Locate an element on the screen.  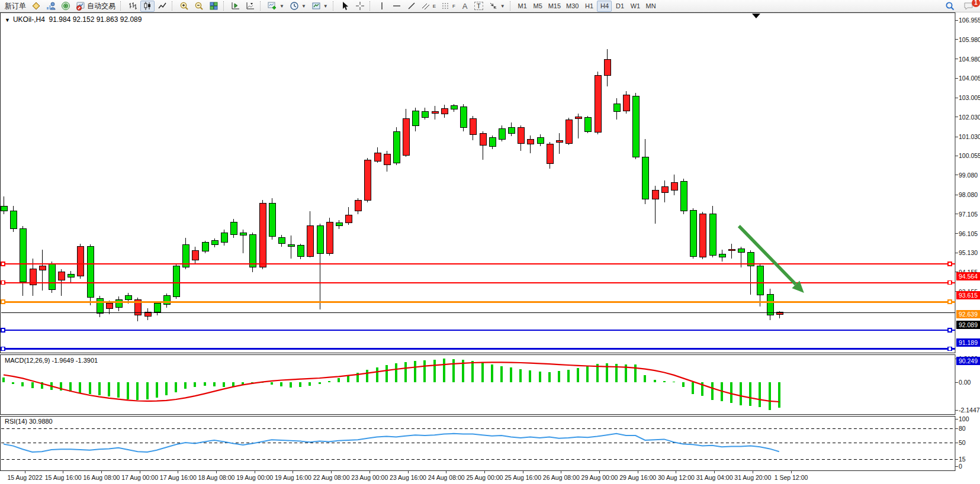
level-price-badge: 91.189 is located at coordinates (968, 343).